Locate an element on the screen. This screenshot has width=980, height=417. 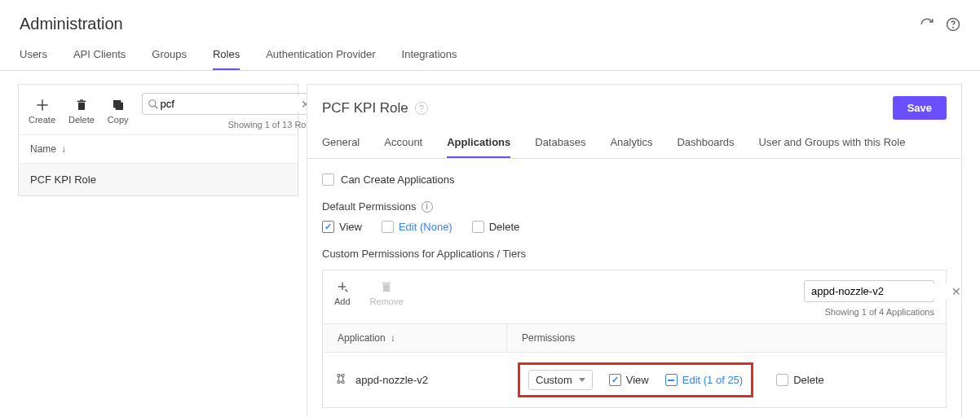
apps-showing-label: Showing 1 of 4 Applications is located at coordinates (879, 312).